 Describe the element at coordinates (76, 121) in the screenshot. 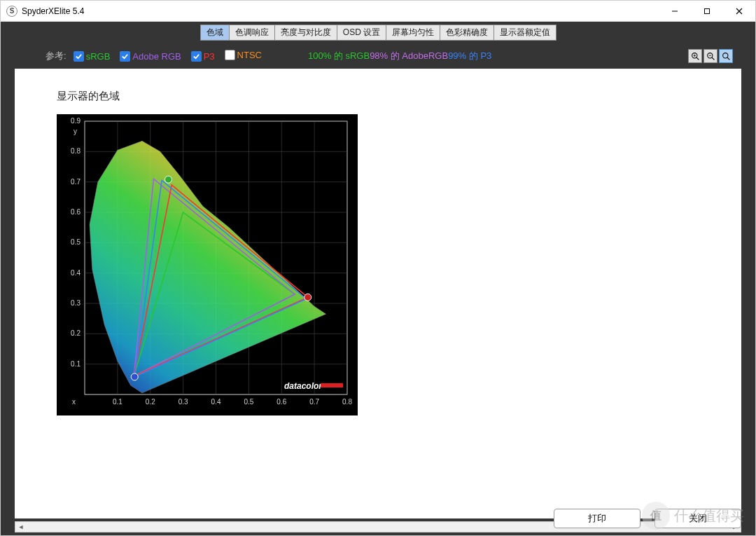

I see `svg-text: 0.9` at that location.